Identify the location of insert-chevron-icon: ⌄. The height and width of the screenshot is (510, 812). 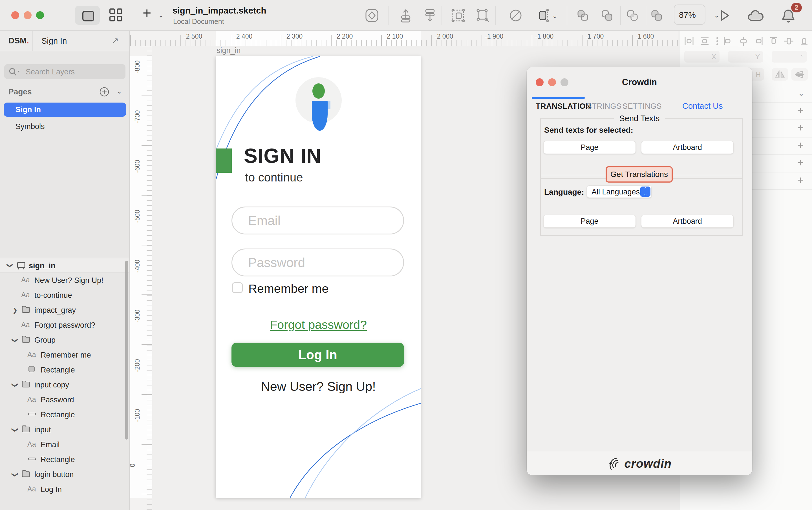
(161, 15).